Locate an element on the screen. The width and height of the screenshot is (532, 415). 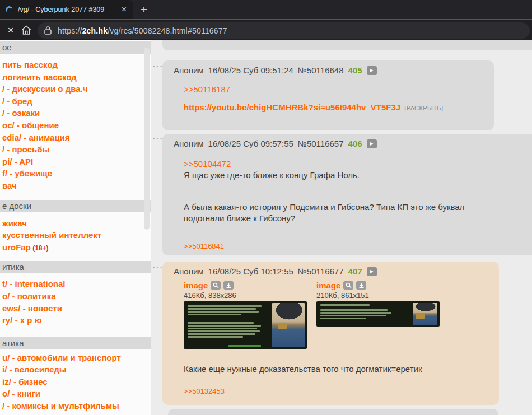
tab-bar: /vg/ - Cyberpunk 2077 #309 × + is located at coordinates (266, 10).